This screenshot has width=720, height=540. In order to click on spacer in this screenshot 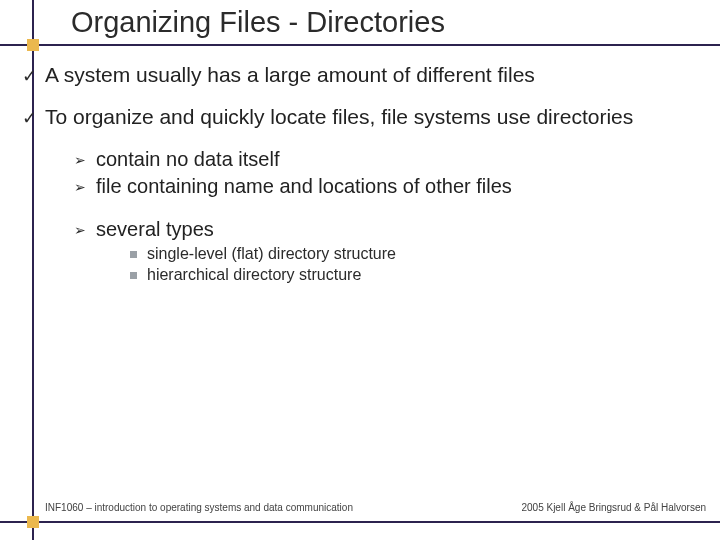, I will do `click(362, 209)`.